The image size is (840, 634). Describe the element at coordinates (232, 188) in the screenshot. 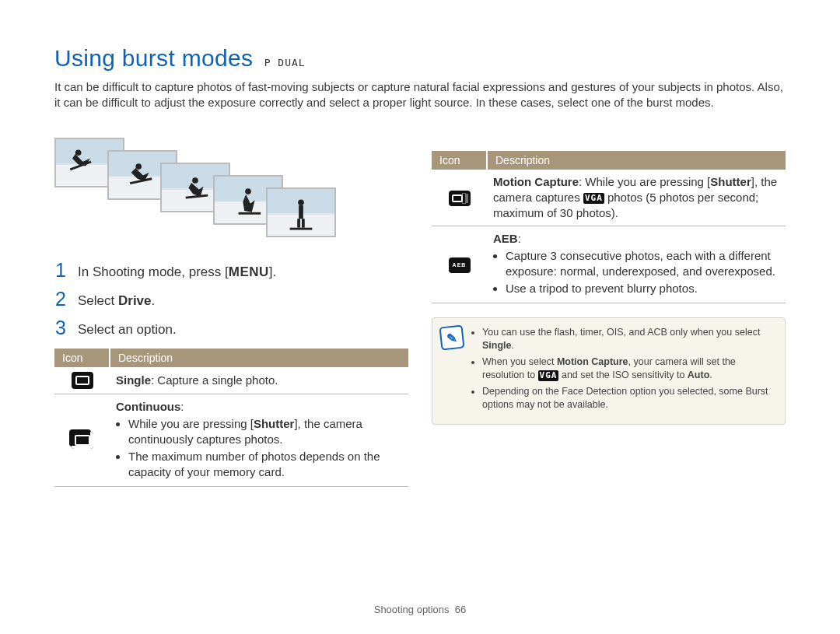

I see `burst-thumbnails` at that location.